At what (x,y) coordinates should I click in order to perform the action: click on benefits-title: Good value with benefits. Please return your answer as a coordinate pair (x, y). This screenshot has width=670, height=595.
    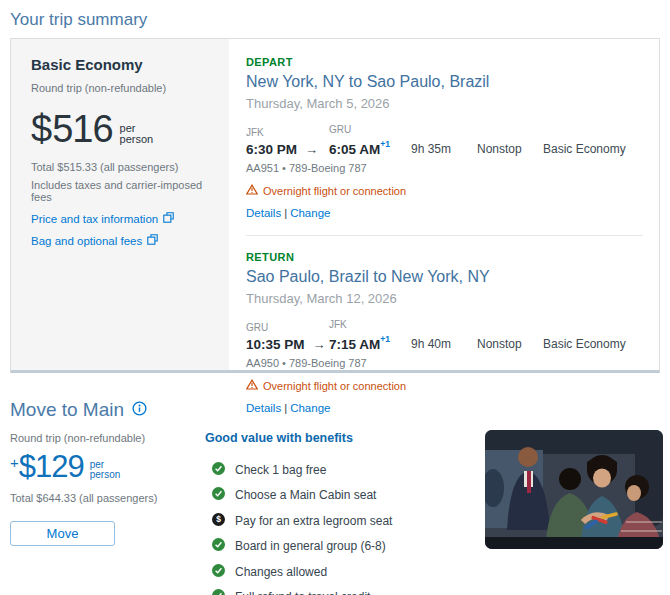
    Looking at the image, I should click on (345, 438).